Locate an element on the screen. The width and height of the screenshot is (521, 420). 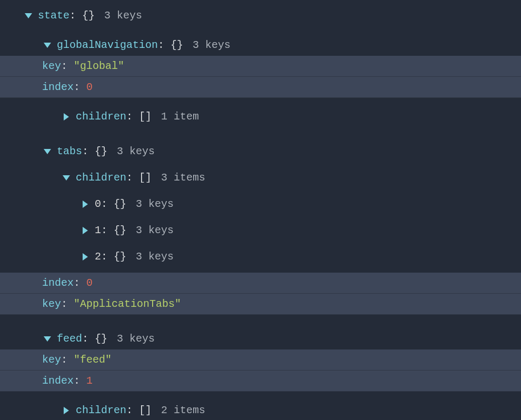
tree-row-tabs-key: key: "ApplicationTabs" is located at coordinates (260, 304).